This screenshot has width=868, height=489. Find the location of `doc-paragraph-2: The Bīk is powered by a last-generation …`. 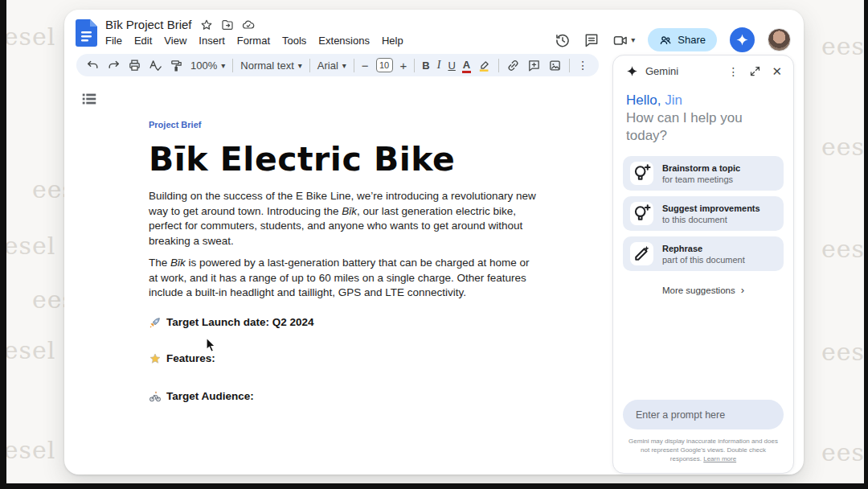

doc-paragraph-2: The Bīk is powered by a last-generation … is located at coordinates (342, 278).